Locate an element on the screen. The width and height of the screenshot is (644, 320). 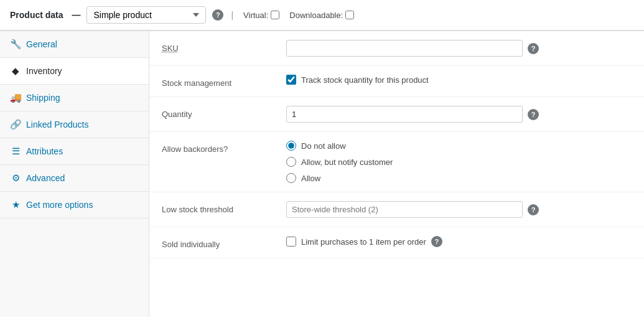
quantity-row: Quantity ? is located at coordinates (397, 115).